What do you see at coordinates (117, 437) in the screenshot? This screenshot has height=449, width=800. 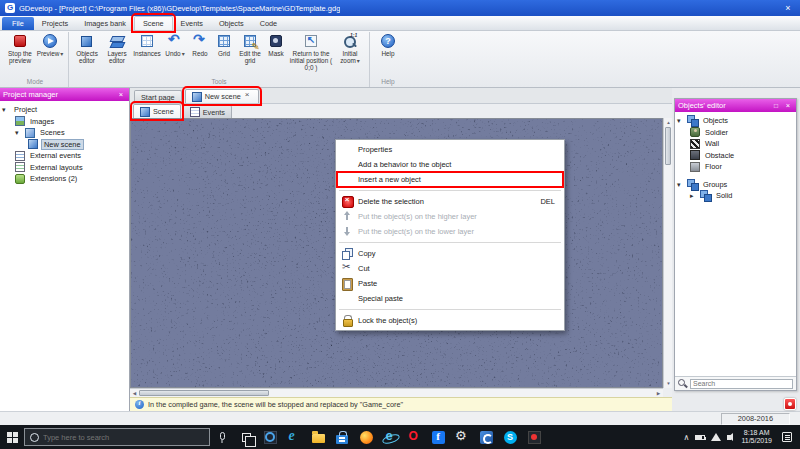 I see `taskbar-search` at bounding box center [117, 437].